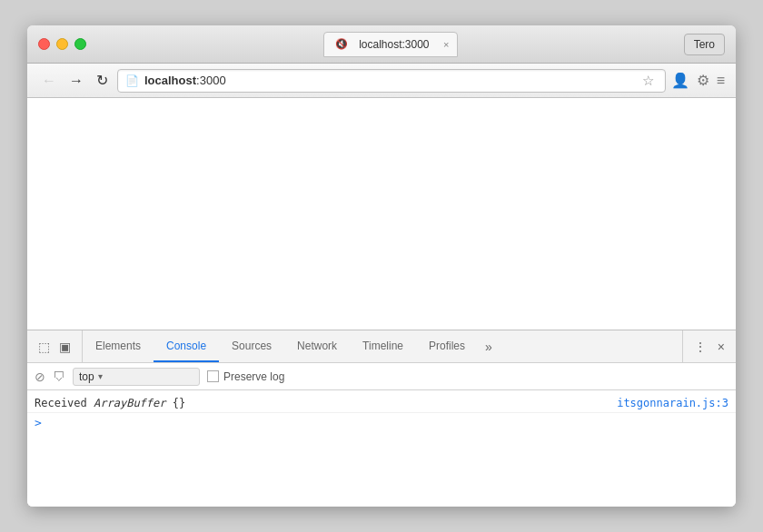 This screenshot has height=532, width=763. I want to click on nav-icons: 👤 ⚙ ≡, so click(698, 80).